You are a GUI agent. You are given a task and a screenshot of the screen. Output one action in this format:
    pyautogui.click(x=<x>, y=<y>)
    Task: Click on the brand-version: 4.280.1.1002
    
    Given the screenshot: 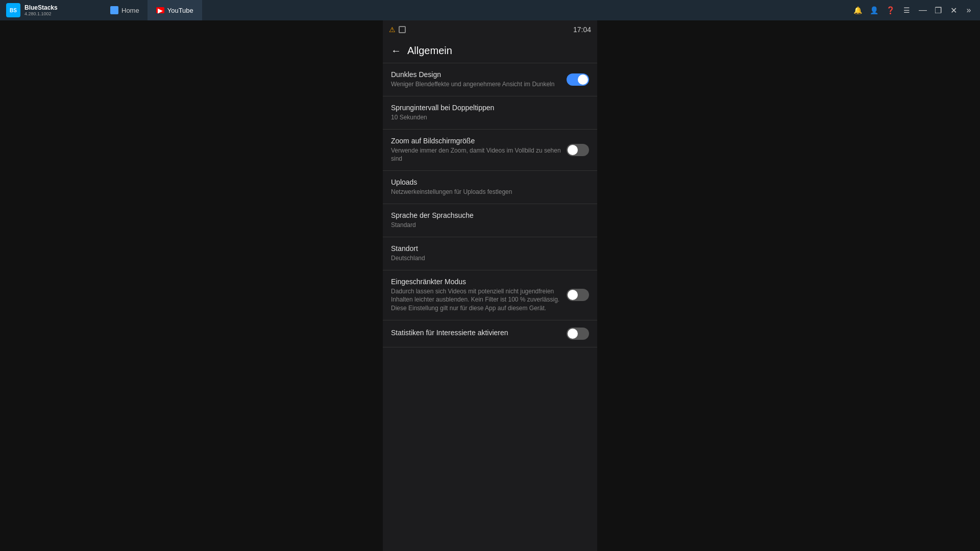 What is the action you would take?
    pyautogui.click(x=41, y=14)
    